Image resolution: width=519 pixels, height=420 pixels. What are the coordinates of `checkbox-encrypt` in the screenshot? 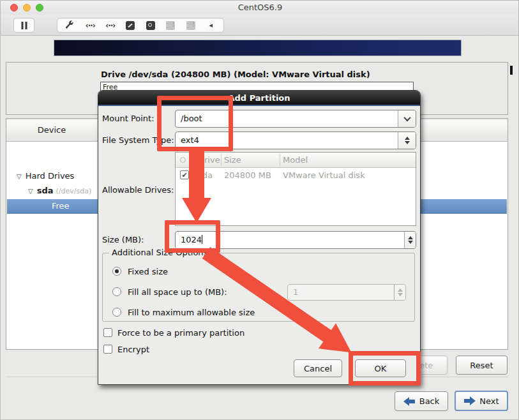 It's located at (108, 349).